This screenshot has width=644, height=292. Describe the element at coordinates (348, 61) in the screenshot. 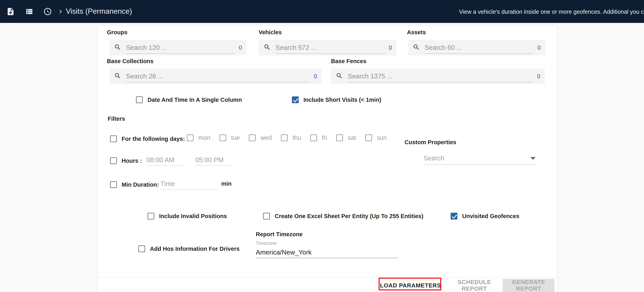

I see `base-fences-label: Base Fences` at that location.